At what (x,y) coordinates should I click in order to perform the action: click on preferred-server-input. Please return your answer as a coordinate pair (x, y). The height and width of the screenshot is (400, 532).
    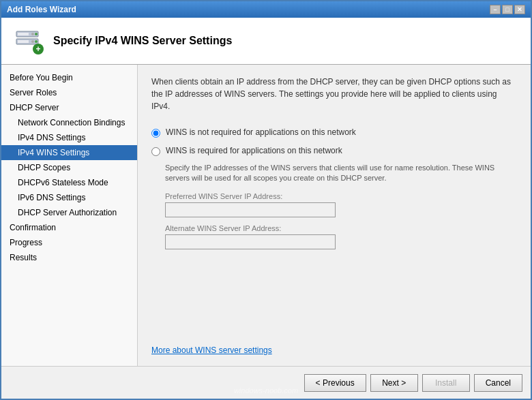
    Looking at the image, I should click on (250, 210).